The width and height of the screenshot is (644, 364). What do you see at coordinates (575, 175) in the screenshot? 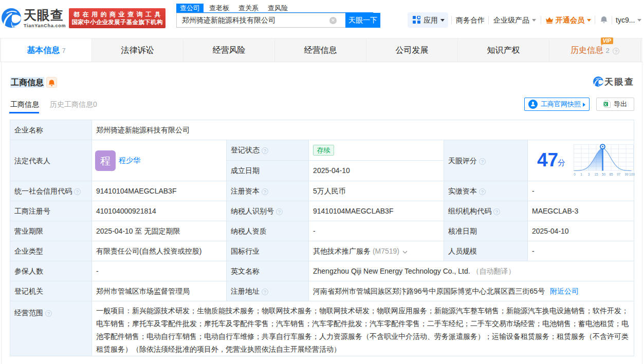
I see `svg-text: 0` at bounding box center [575, 175].